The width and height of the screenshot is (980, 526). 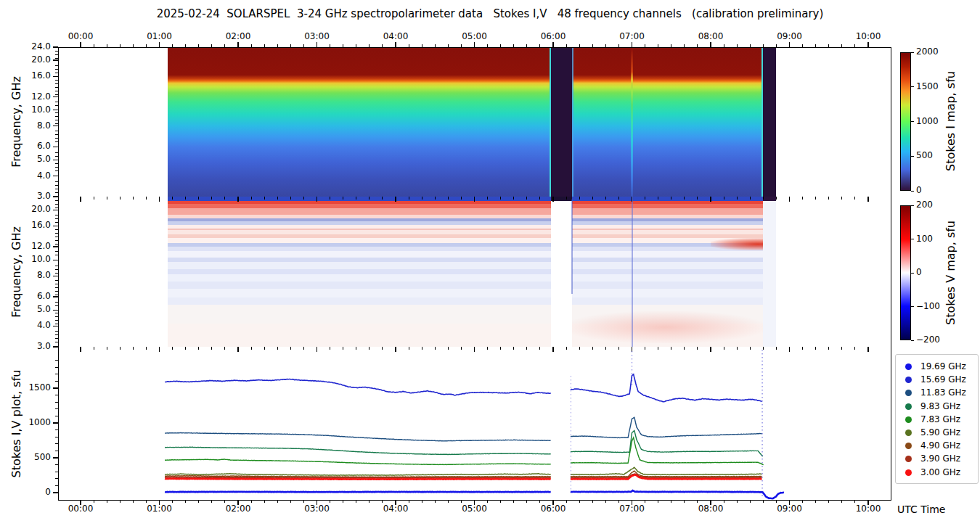 I want to click on x-tick-label-bottom: 09:00, so click(x=790, y=509).